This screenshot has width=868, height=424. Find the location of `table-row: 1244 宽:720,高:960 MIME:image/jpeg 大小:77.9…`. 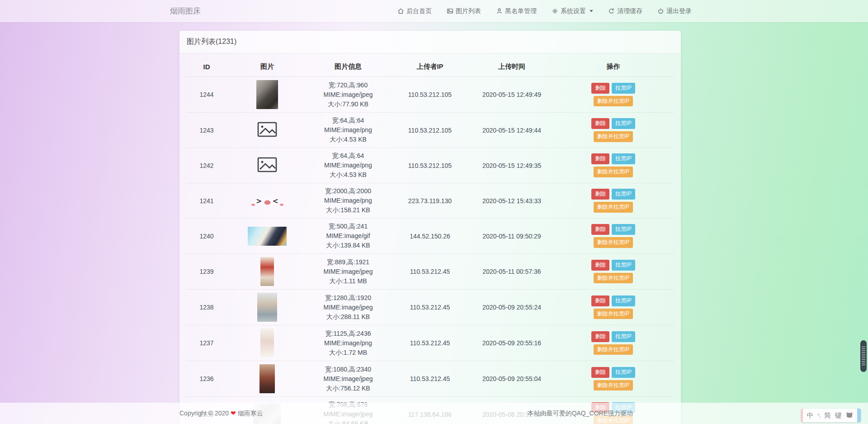

table-row: 1244 宽:720,高:960 MIME:image/jpeg 大小:77.9… is located at coordinates (430, 95).